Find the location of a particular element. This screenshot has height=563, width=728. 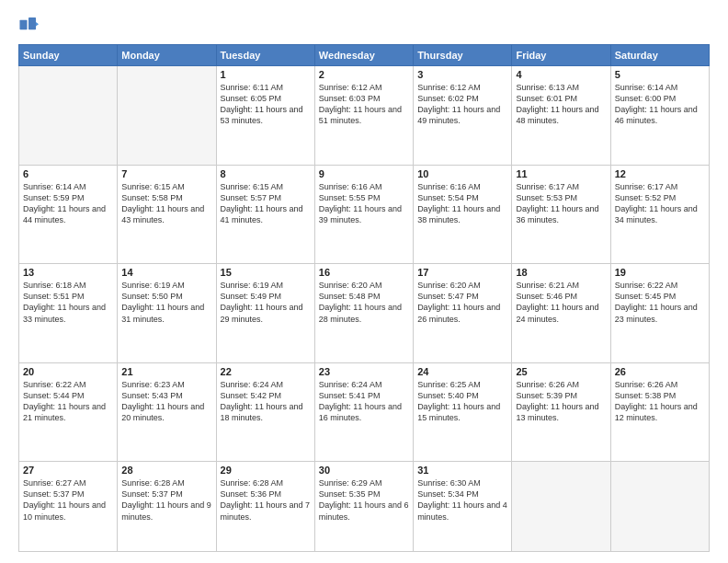

day-header-sunday: Sunday is located at coordinates (68, 55).